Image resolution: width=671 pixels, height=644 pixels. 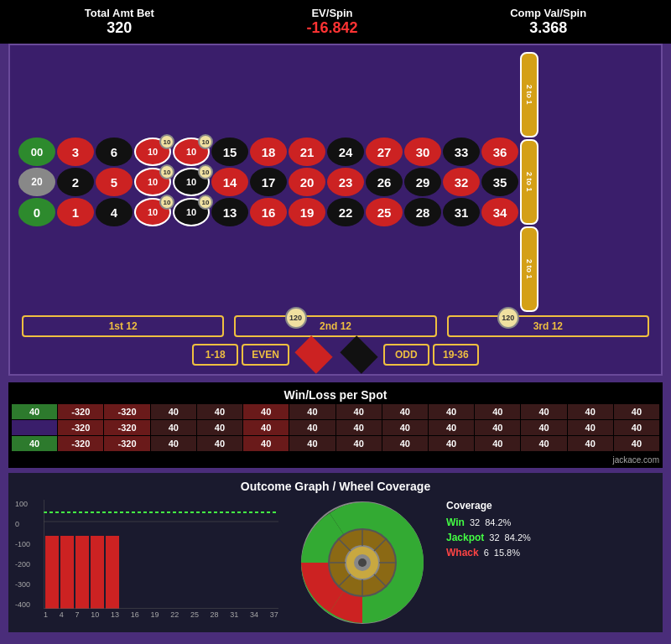 What do you see at coordinates (23, 524) in the screenshot?
I see `y-label-0: 0` at bounding box center [23, 524].